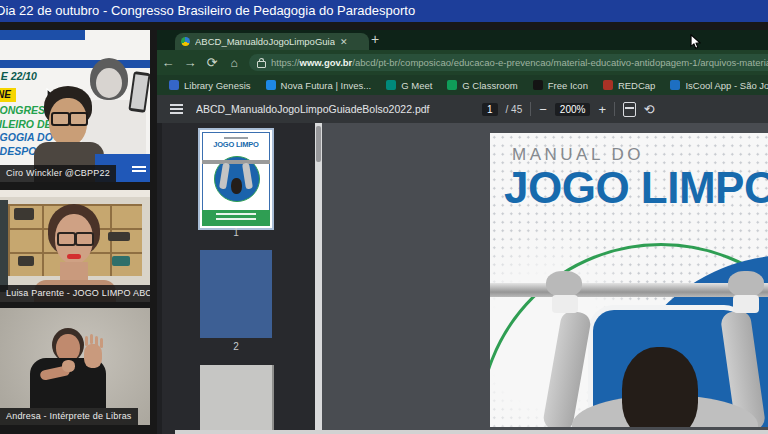  What do you see at coordinates (265, 42) in the screenshot?
I see `tab-title: ABCD_ManualdoJogoLimpoGuia` at bounding box center [265, 42].